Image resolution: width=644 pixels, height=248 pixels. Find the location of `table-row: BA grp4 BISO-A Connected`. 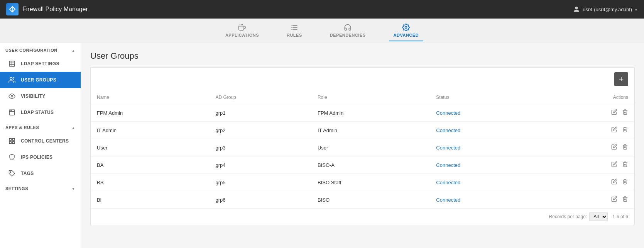

table-row: BA grp4 BISO-A Connected is located at coordinates (363, 165).